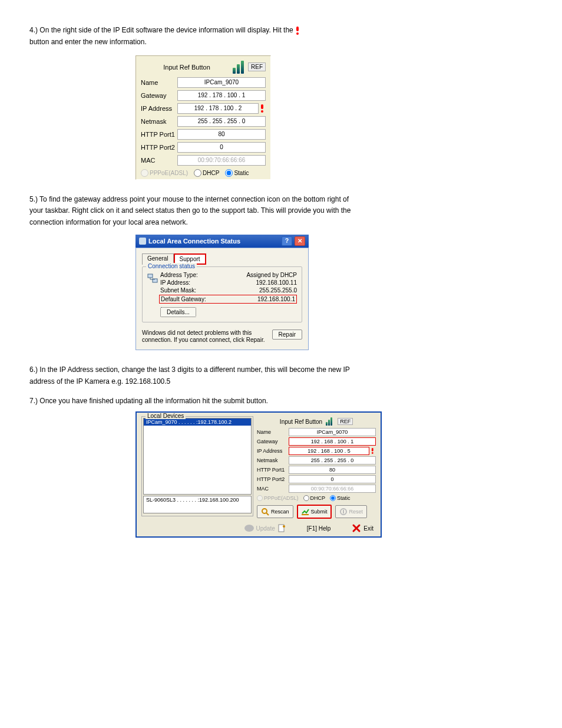 Image resolution: width=562 pixels, height=728 pixels. I want to click on reset-button: Reset, so click(351, 512).